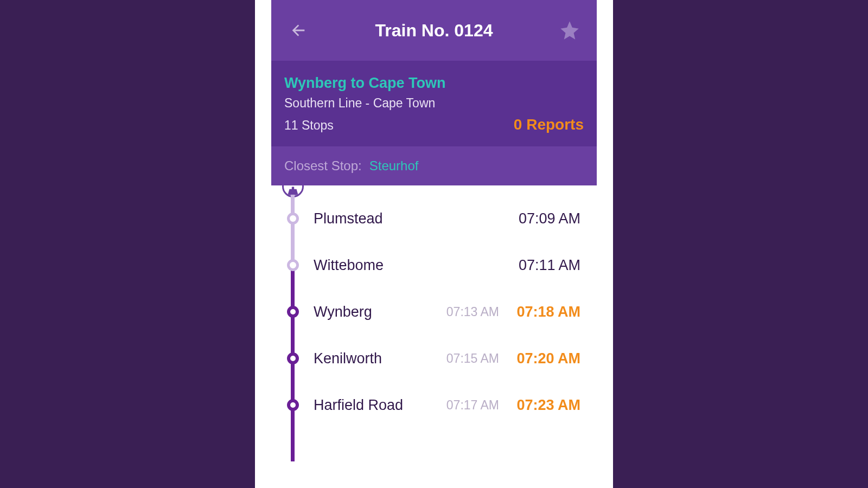 The width and height of the screenshot is (868, 488). I want to click on page-title: Train No. 0124, so click(434, 30).